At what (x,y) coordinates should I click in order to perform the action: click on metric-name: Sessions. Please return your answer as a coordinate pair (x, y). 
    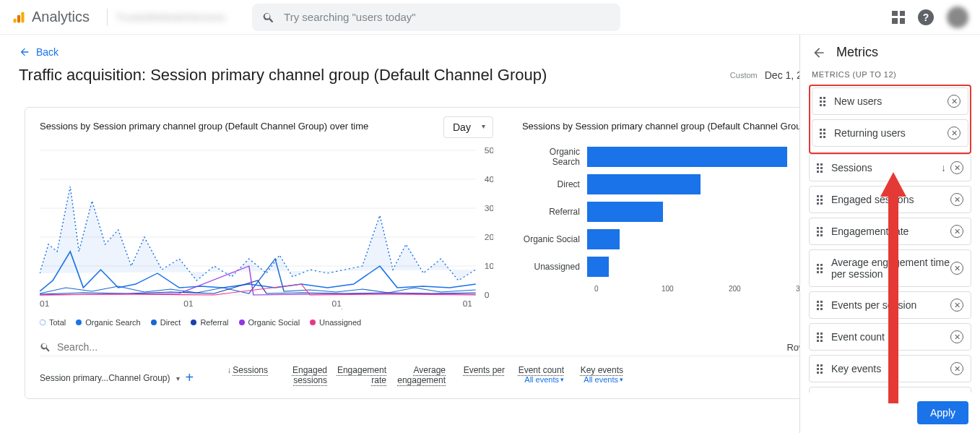
    Looking at the image, I should click on (885, 168).